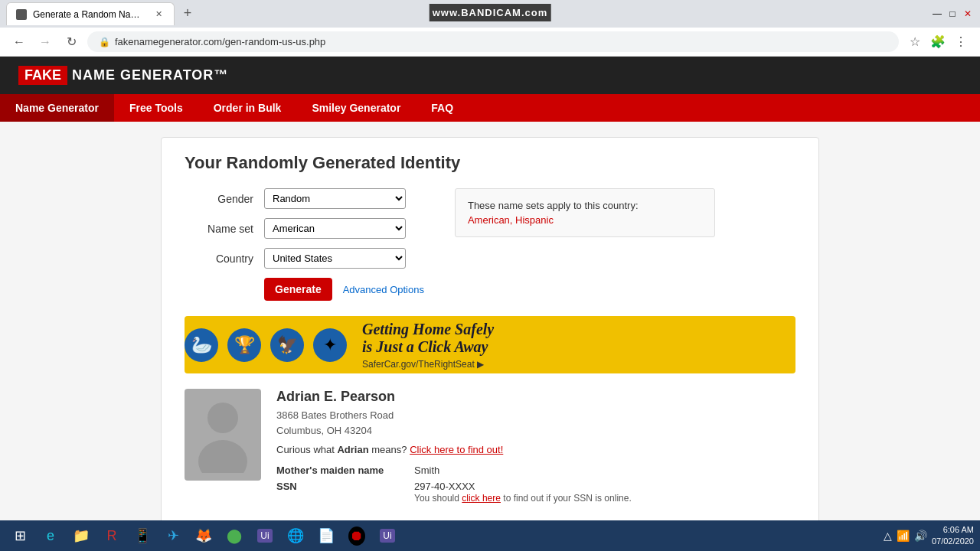 This screenshot has height=551, width=980. What do you see at coordinates (305, 199) in the screenshot?
I see `gender-row: Gender Random Male Female` at bounding box center [305, 199].